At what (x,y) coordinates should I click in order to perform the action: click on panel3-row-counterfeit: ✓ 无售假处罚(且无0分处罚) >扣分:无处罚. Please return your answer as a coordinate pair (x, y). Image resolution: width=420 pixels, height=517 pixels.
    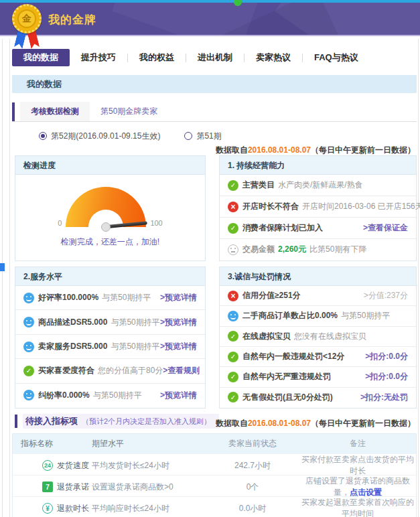
    Looking at the image, I should click on (318, 398).